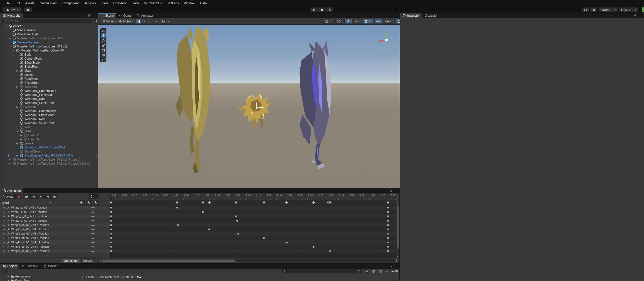 Image resolution: width=644 pixels, height=281 pixels. Describe the element at coordinates (12, 191) in the screenshot. I see `tab-animation: Animation` at that location.